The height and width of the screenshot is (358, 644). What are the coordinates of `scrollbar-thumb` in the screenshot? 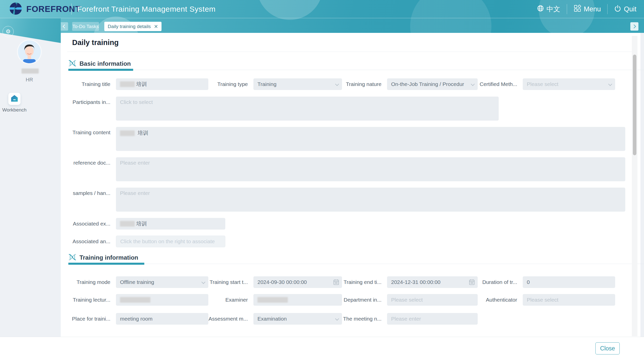 It's located at (635, 105).